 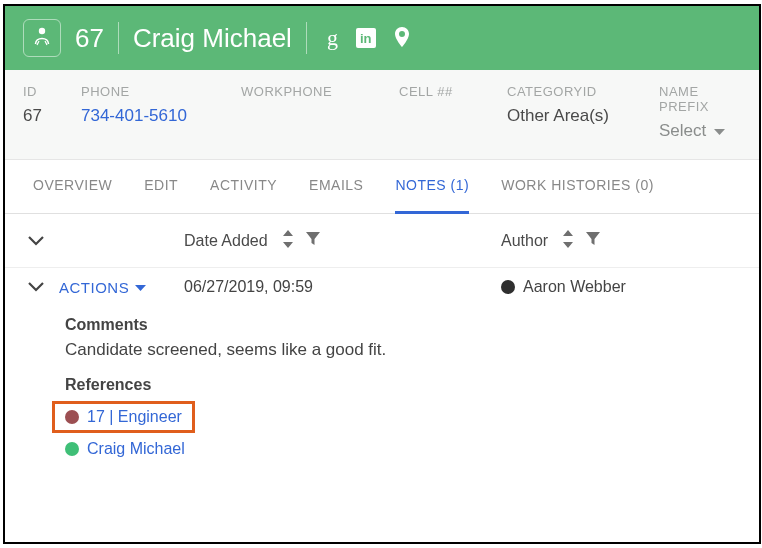 I want to click on column-date-added: Date Added, so click(x=338, y=241).